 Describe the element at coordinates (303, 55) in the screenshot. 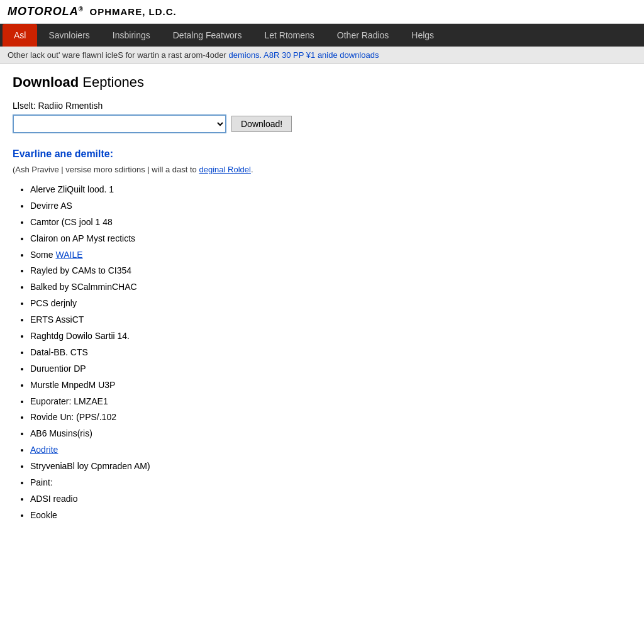

I see `infobar-link: demions. A8R 30 PP ¥1 anide downloads` at that location.